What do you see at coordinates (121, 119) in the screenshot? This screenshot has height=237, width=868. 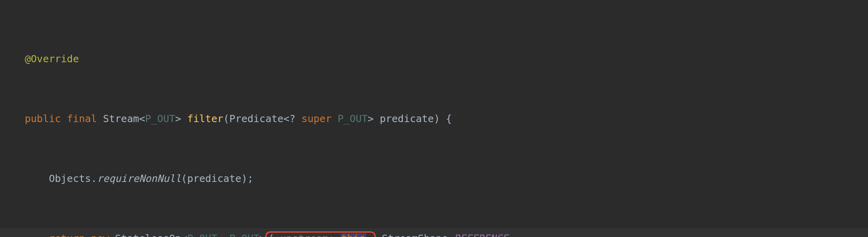 I see `type-stream: Stream` at bounding box center [121, 119].